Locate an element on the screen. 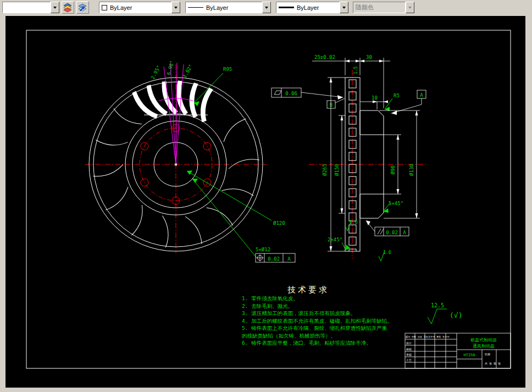 This screenshot has width=532, height=392. hub-bottom-flange is located at coordinates (372, 206).